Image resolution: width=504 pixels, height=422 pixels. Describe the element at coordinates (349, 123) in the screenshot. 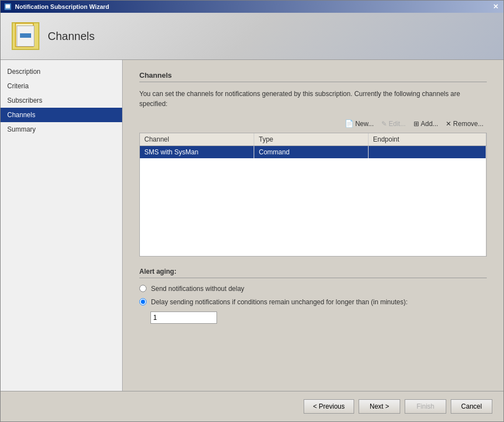

I see `new-icon: 📄` at that location.